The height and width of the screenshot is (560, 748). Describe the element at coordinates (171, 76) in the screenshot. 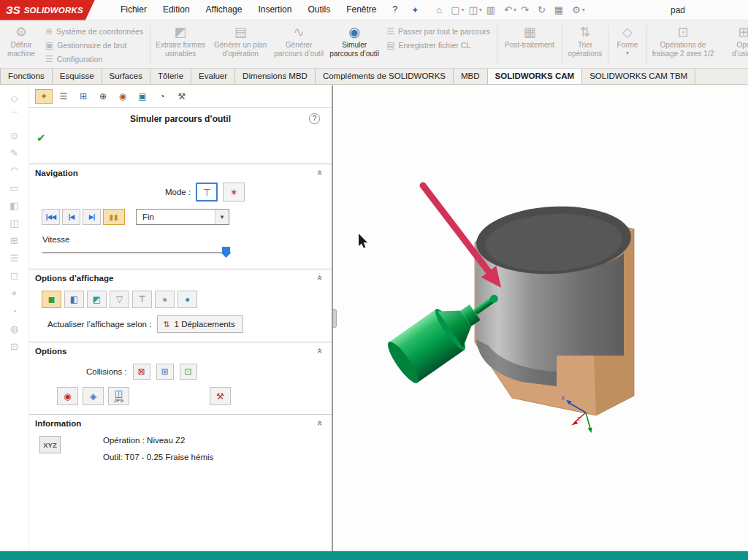

I see `tab-tolerie: Tôlerie` at that location.